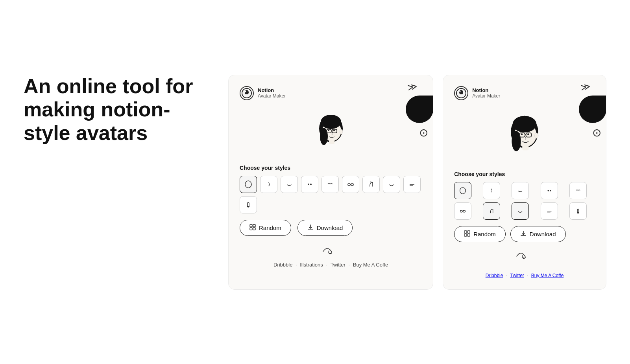 This screenshot has width=630, height=364. I want to click on random-label-large: Random, so click(270, 228).